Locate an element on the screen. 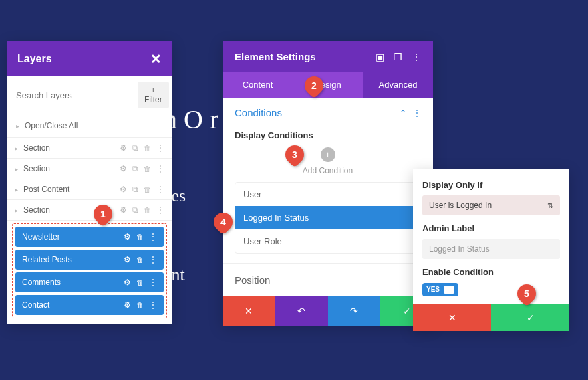  layer-label: Related Posts is located at coordinates (73, 260).